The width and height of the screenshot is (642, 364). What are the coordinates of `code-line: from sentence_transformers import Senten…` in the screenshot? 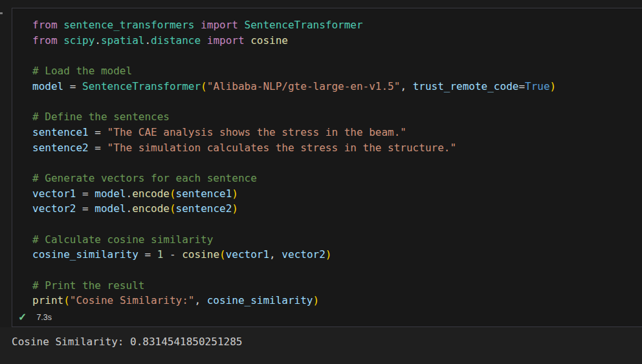 It's located at (337, 25).